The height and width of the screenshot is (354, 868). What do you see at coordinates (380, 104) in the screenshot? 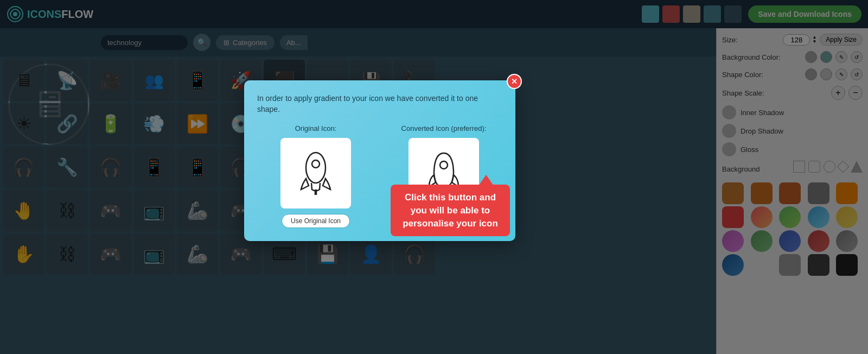
I see `modal-title: In order to apply gradient to your icon …` at bounding box center [380, 104].